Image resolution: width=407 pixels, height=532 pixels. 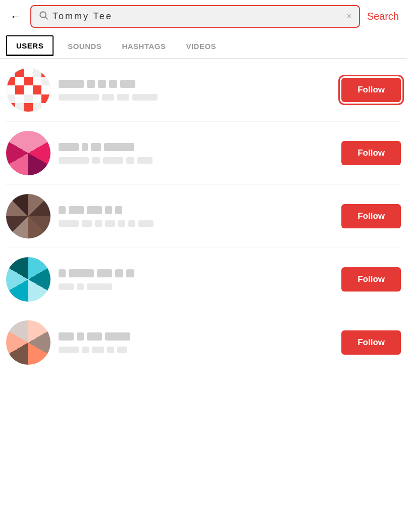 What do you see at coordinates (143, 45) in the screenshot?
I see `tab-hashtags: HASHTAGS` at bounding box center [143, 45].